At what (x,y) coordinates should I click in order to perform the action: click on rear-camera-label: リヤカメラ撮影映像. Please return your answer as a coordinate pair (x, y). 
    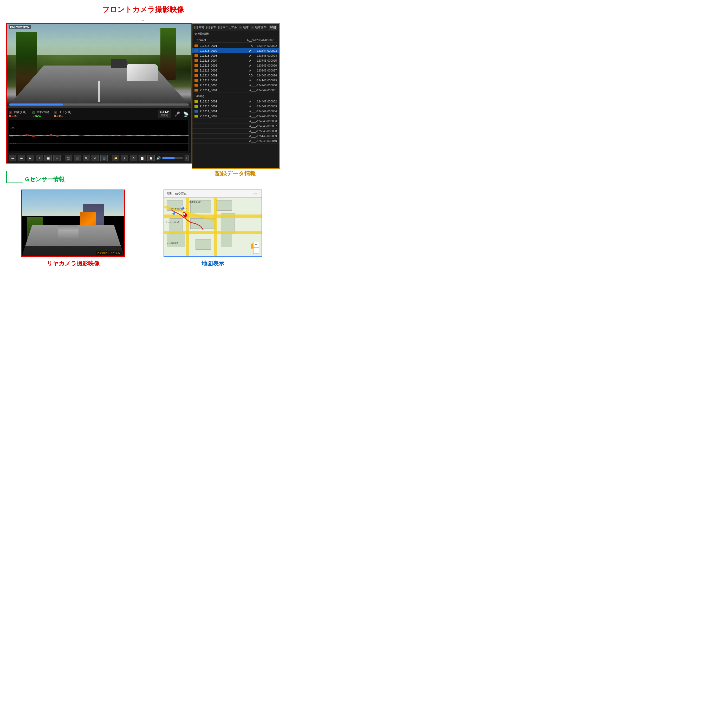
    Looking at the image, I should click on (73, 264).